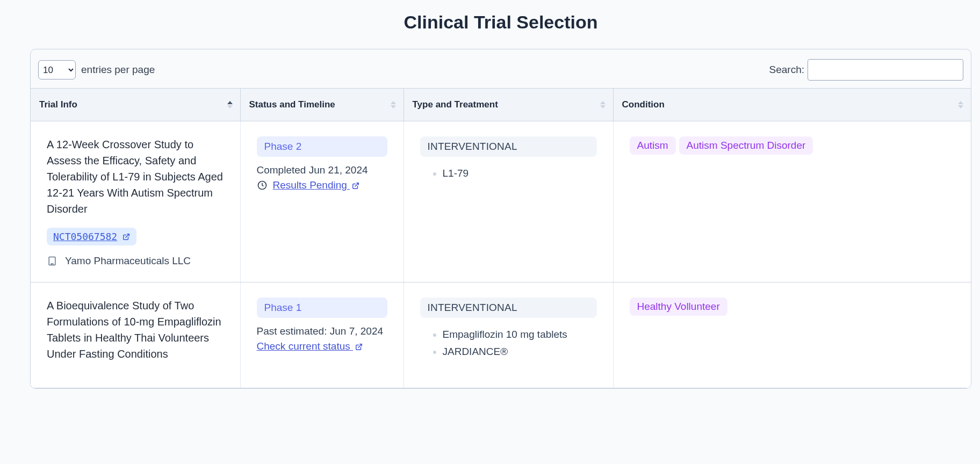  What do you see at coordinates (316, 185) in the screenshot?
I see `status-link: Results Pending` at bounding box center [316, 185].